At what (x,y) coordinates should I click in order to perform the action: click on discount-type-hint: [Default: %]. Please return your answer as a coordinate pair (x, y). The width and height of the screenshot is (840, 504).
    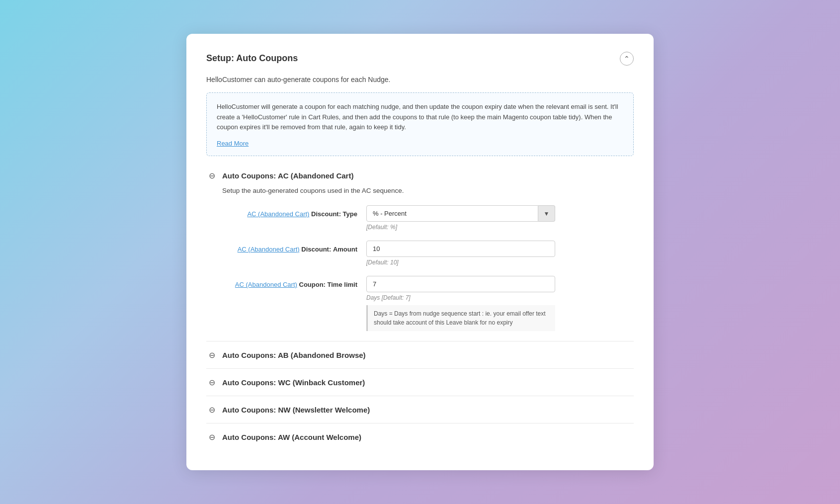
    Looking at the image, I should click on (461, 227).